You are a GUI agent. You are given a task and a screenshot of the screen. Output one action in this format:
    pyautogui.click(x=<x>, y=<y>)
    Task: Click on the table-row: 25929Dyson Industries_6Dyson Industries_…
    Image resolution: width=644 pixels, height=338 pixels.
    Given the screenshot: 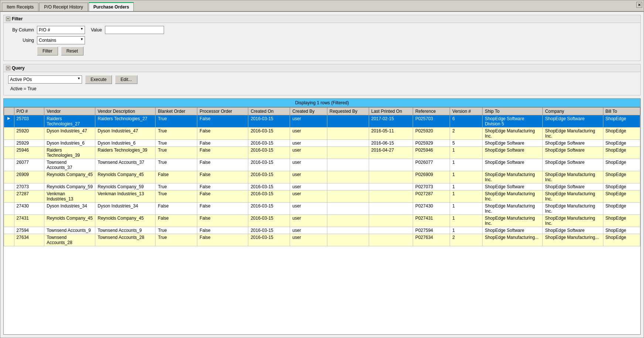 What is the action you would take?
    pyautogui.click(x=322, y=143)
    